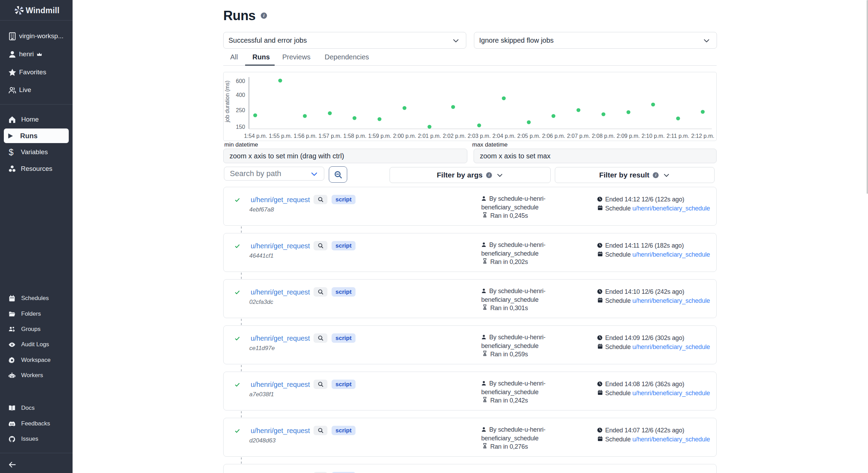 Image resolution: width=868 pixels, height=473 pixels. What do you see at coordinates (653, 136) in the screenshot?
I see `svg-text: 2:10 p.m.` at bounding box center [653, 136].